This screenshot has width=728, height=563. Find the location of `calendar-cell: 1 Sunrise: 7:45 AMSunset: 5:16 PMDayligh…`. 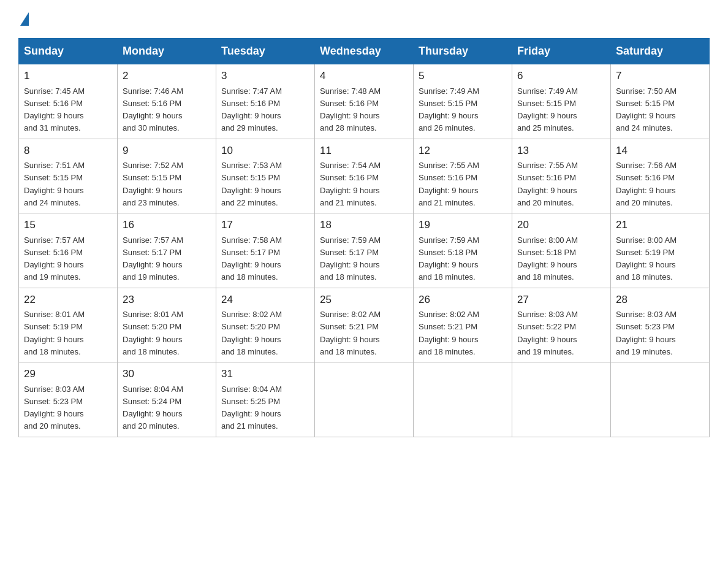

calendar-cell: 1 Sunrise: 7:45 AMSunset: 5:16 PMDayligh… is located at coordinates (69, 102).